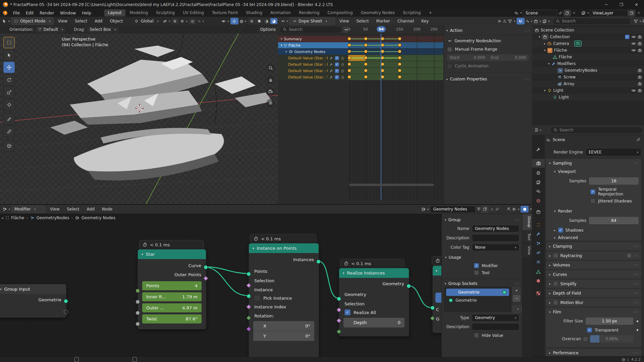  Describe the element at coordinates (538, 212) in the screenshot. I see `tab-collection-icon` at that location.